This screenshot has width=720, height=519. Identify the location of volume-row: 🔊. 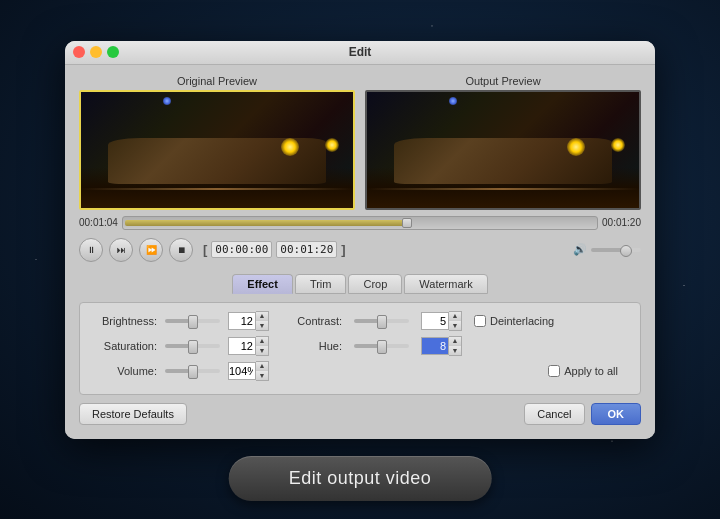
(607, 250).